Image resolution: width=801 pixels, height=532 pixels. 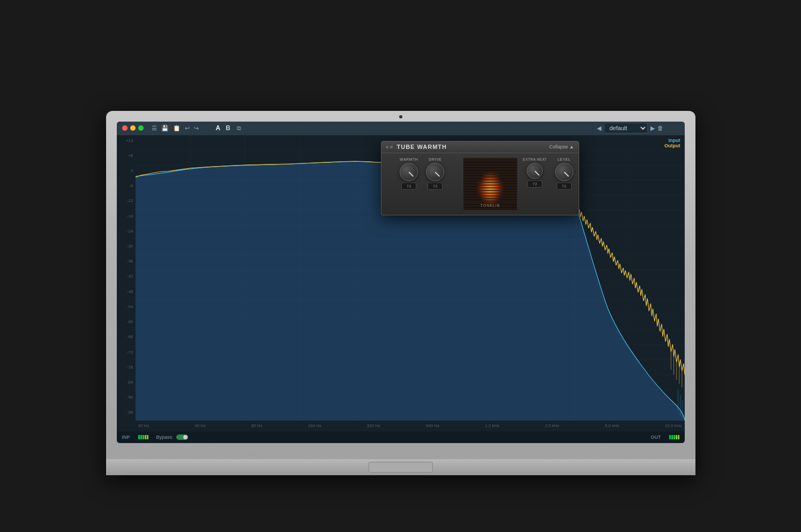 What do you see at coordinates (401, 467) in the screenshot?
I see `trackpad` at bounding box center [401, 467].